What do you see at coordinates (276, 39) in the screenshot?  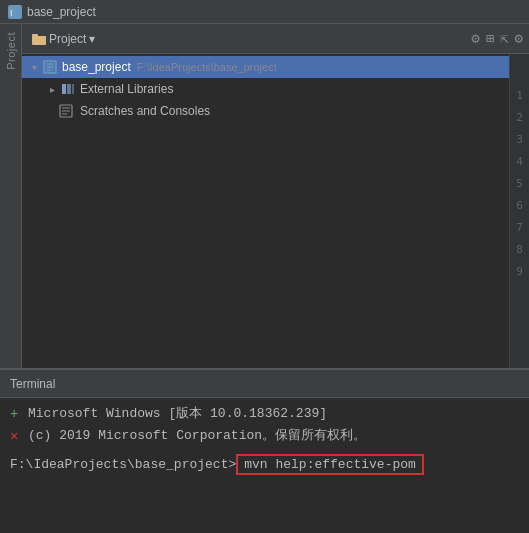 I see `project-toolbar: Project ▾ ⚙ ⊞ ⇱ ⚙` at bounding box center [276, 39].